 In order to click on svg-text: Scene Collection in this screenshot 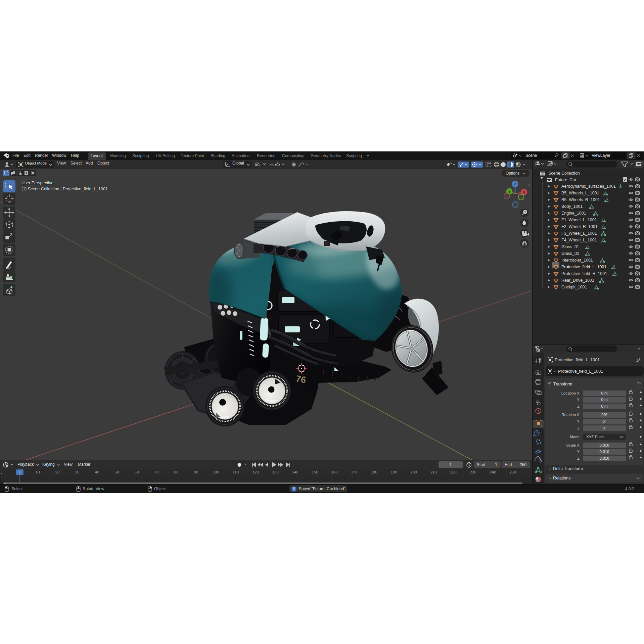, I will do `click(564, 173)`.